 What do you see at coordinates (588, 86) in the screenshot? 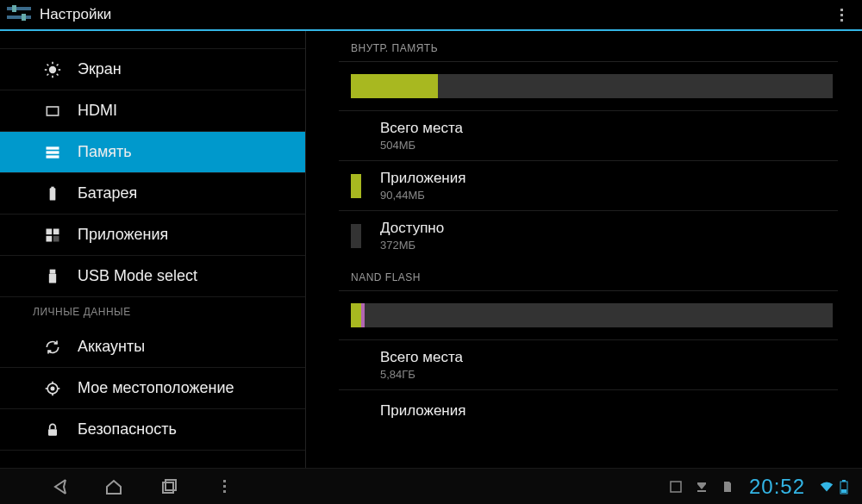
I see `internal-storage-bar-container` at bounding box center [588, 86].